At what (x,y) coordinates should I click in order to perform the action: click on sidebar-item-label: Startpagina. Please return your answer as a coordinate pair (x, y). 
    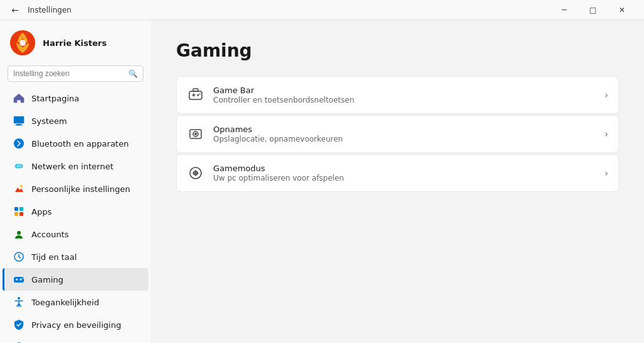
    Looking at the image, I should click on (55, 98).